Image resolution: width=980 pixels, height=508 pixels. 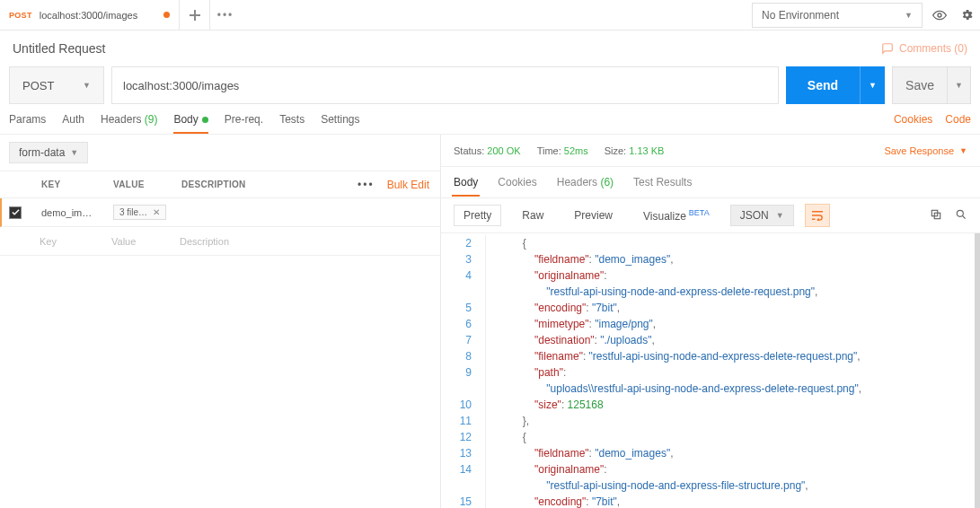 What do you see at coordinates (550, 151) in the screenshot?
I see `time-label: Time:` at bounding box center [550, 151].